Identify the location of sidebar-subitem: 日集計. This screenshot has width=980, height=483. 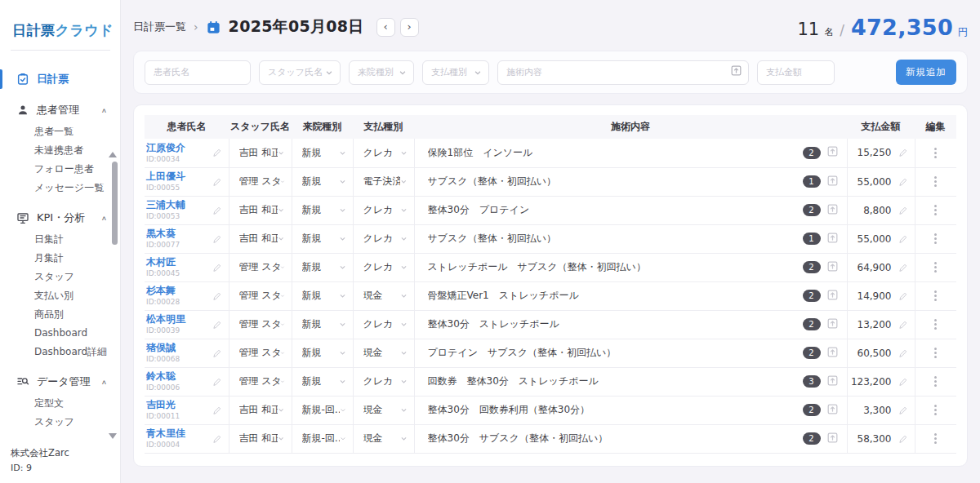
(60, 240).